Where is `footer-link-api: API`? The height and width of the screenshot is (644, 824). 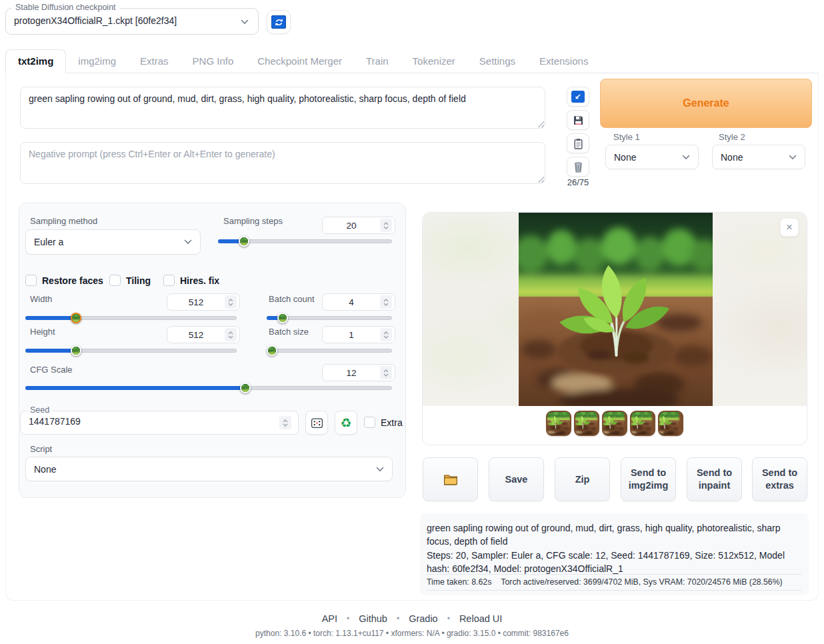
footer-link-api: API is located at coordinates (329, 619).